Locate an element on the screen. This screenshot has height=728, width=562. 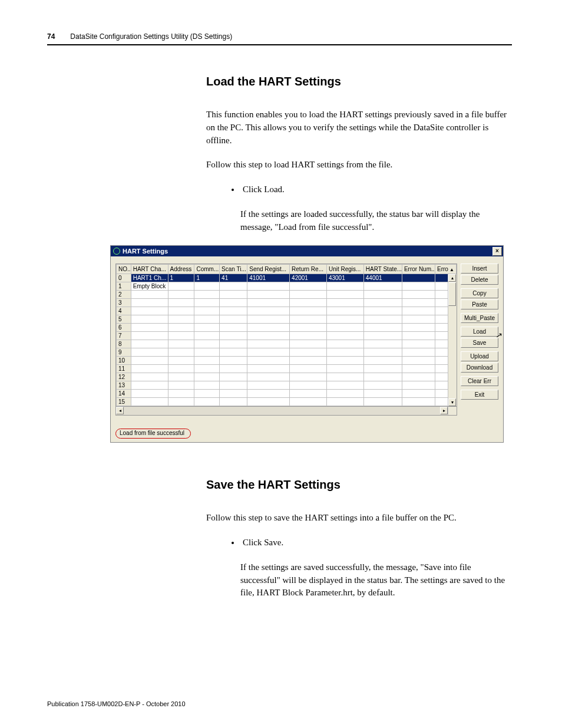
table-row: 5 is located at coordinates (286, 319).